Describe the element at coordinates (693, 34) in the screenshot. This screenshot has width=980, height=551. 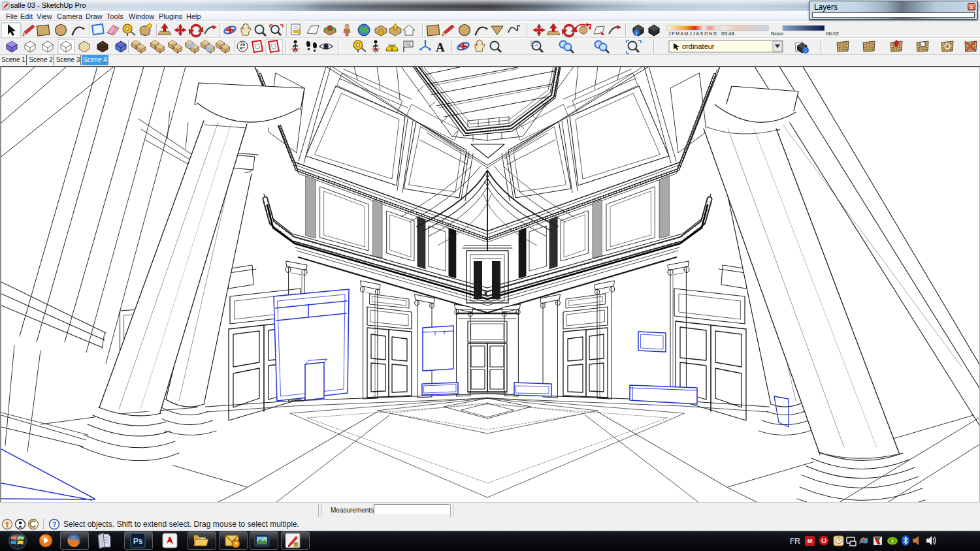
I see `svg-text: J F M A M J J A S O N D` at that location.